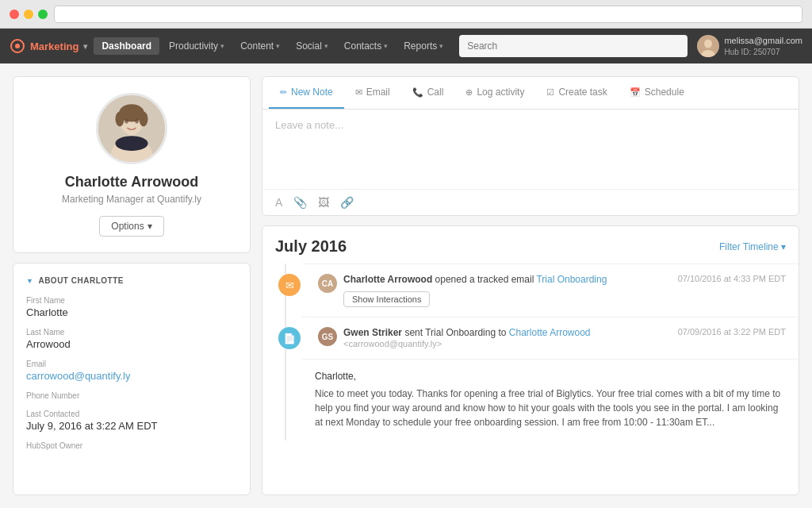  Describe the element at coordinates (327, 337) in the screenshot. I see `event-avatar: GS` at that location.